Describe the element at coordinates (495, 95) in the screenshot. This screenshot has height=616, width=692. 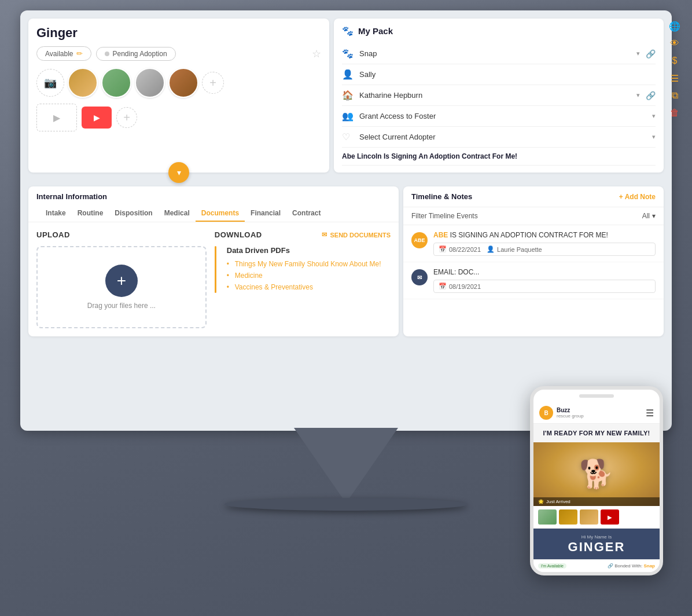
I see `katharine-label: Katharine Hepburn` at that location.